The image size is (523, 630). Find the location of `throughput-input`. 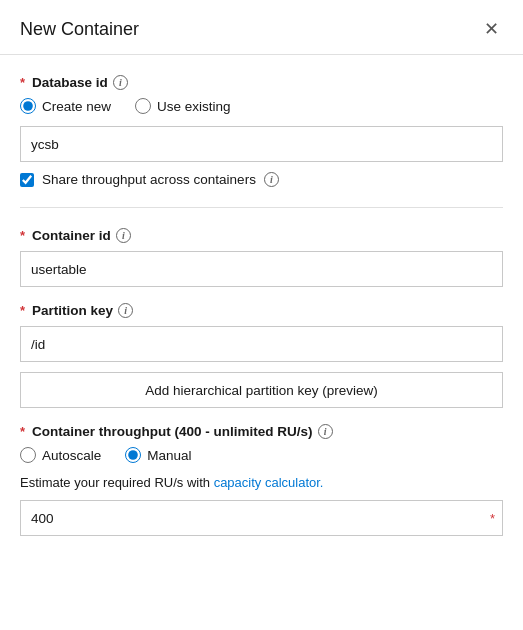

throughput-input is located at coordinates (262, 518).